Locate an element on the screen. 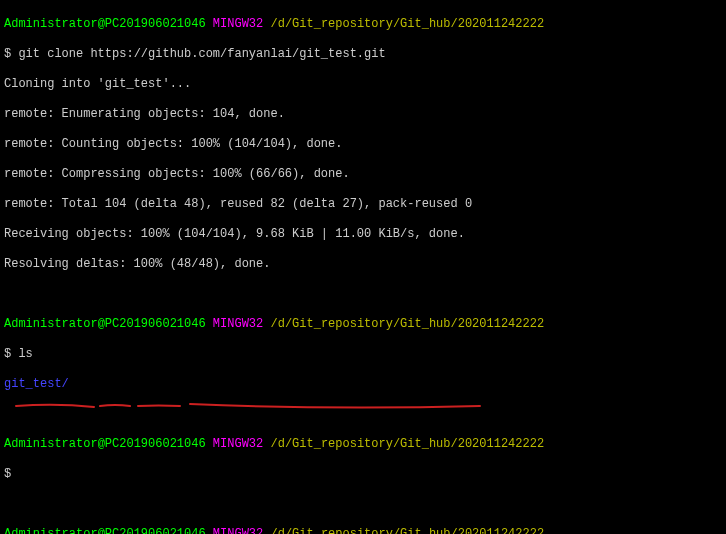 Image resolution: width=726 pixels, height=534 pixels. output-line: remote: Compressing objects: 100% (66/66… is located at coordinates (363, 174).